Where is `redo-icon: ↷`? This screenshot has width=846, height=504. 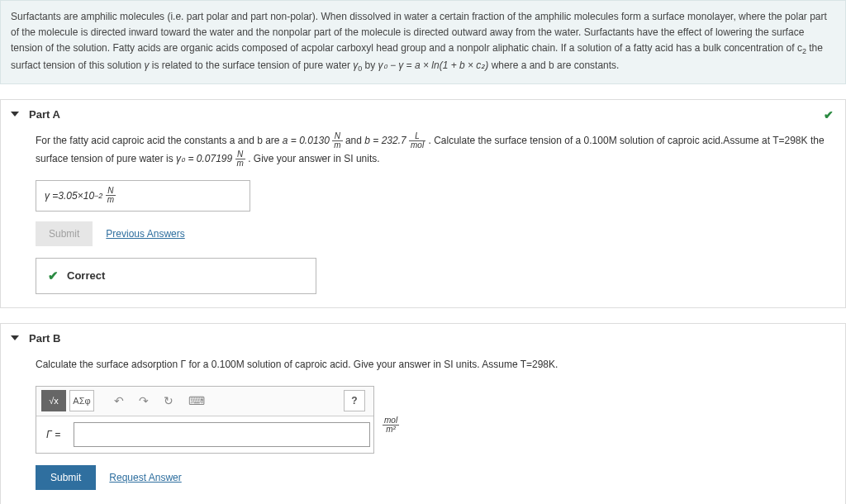
redo-icon: ↷ is located at coordinates (144, 401).